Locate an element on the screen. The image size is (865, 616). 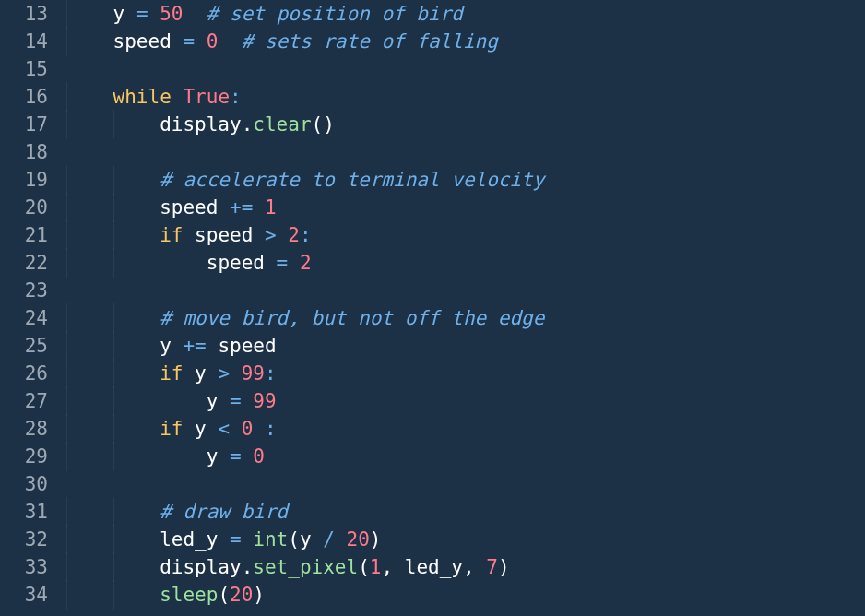
token-num: 2 is located at coordinates (293, 235).